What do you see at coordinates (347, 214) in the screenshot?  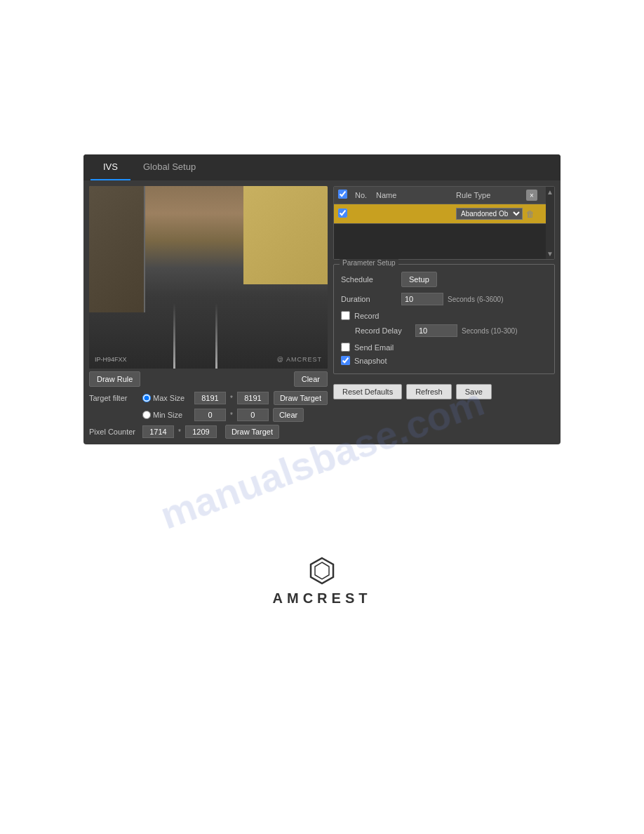 I see `row-check` at bounding box center [347, 214].